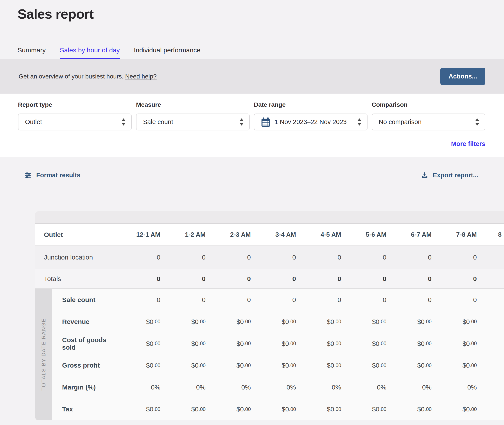 The image size is (504, 425). Describe the element at coordinates (32, 53) in the screenshot. I see `tab-summary: Summary` at that location.